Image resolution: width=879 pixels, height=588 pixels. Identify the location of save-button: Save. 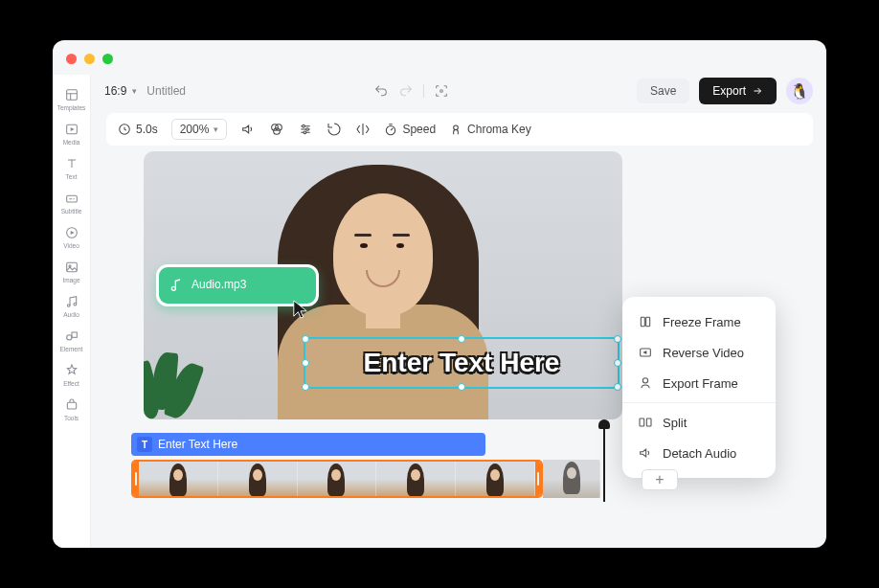
(663, 91).